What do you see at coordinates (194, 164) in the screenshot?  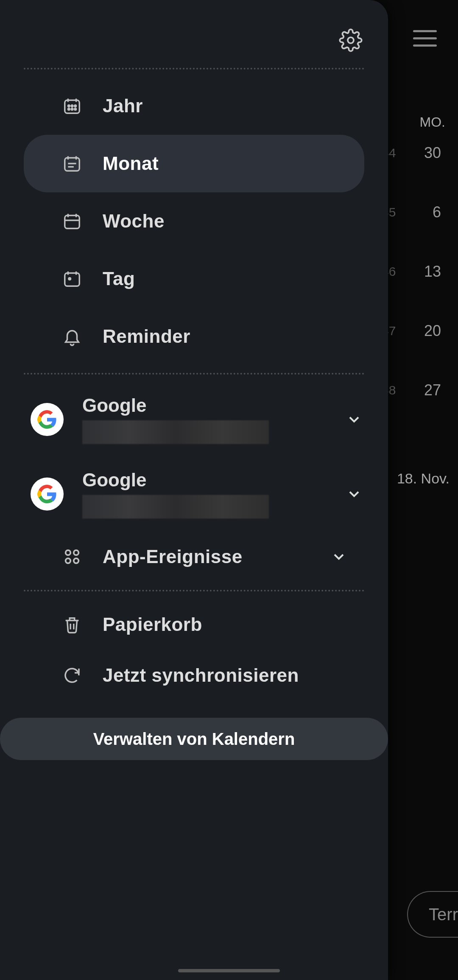 I see `view-month: Monat` at bounding box center [194, 164].